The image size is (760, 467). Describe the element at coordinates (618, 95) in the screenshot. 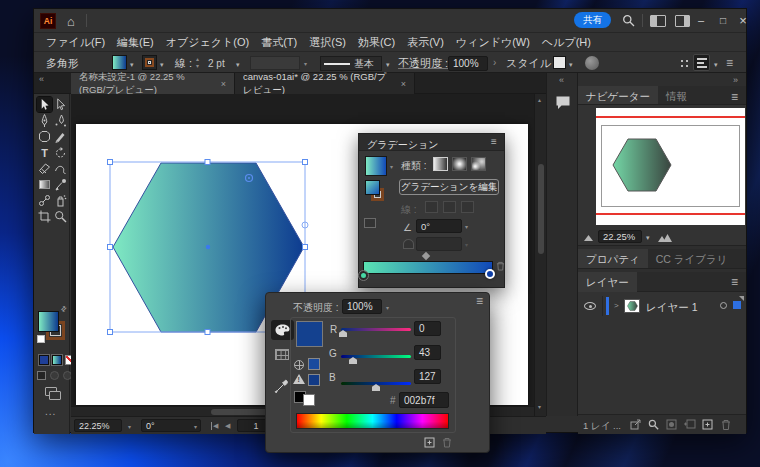

I see `tab-navigator: ナビゲーター` at that location.